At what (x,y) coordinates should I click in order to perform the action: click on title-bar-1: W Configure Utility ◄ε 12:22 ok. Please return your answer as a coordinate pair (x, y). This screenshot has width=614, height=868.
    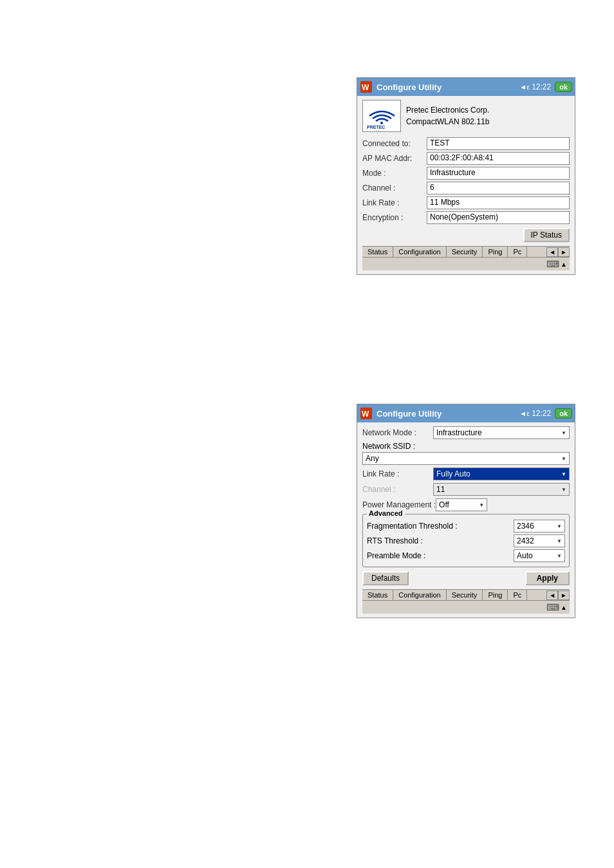
    Looking at the image, I should click on (466, 87).